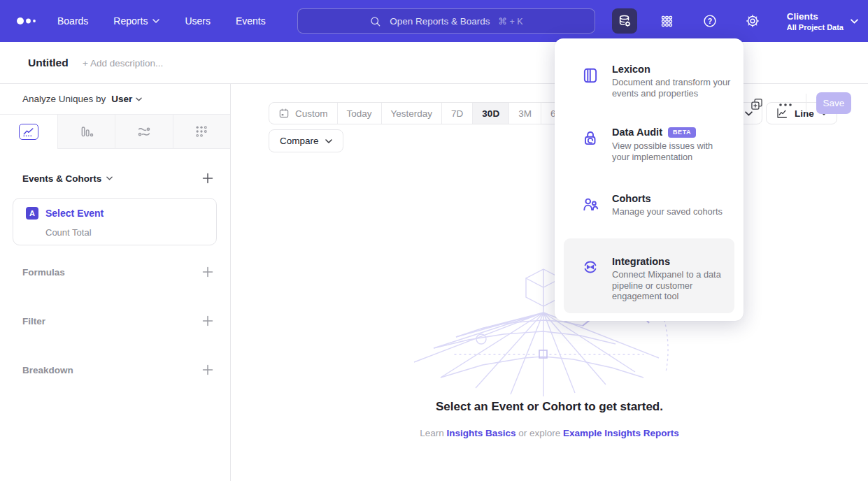 The image size is (868, 481). What do you see at coordinates (29, 131) in the screenshot?
I see `tab-insights-line` at bounding box center [29, 131].